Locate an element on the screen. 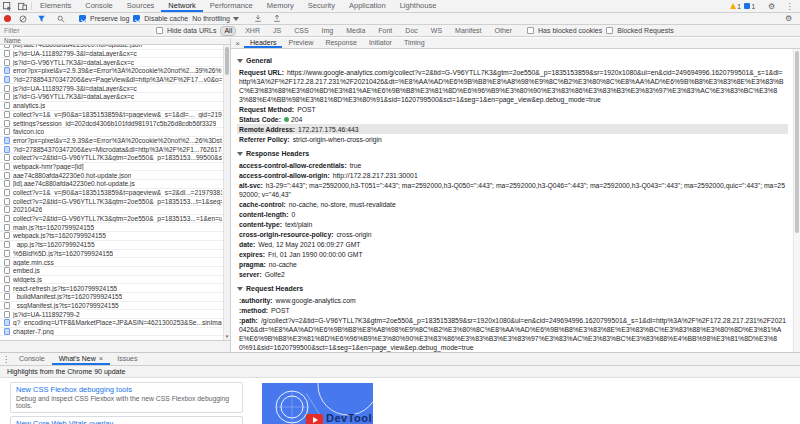 The width and height of the screenshot is (800, 424). kebab-menu-icon is located at coordinates (790, 6).